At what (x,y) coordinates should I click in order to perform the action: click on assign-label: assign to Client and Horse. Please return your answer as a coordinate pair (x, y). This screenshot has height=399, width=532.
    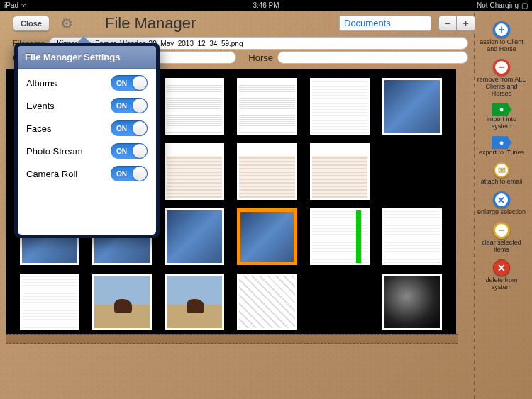
    Looking at the image, I should click on (501, 46).